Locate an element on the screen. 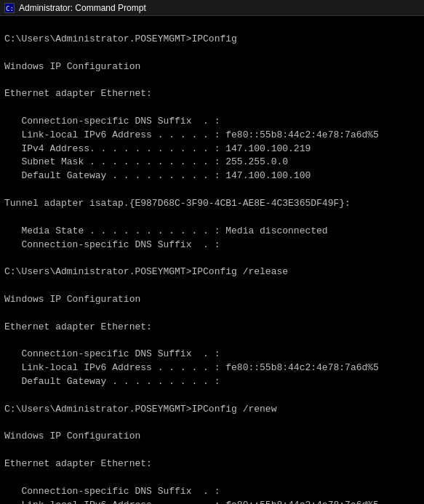 Image resolution: width=424 pixels, height=504 pixels. svg-text: C: is located at coordinates (10, 9).